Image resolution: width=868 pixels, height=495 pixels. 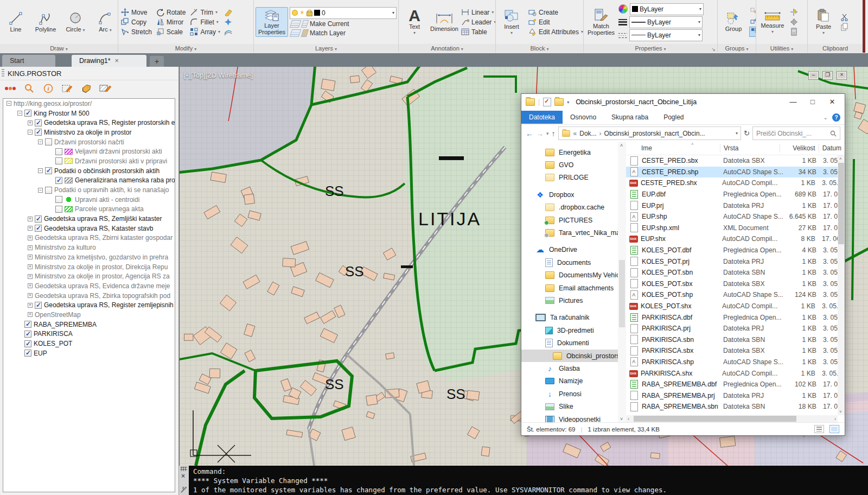 What do you see at coordinates (622, 145) in the screenshot?
I see `scroll-up-icon: ˄` at bounding box center [622, 145].